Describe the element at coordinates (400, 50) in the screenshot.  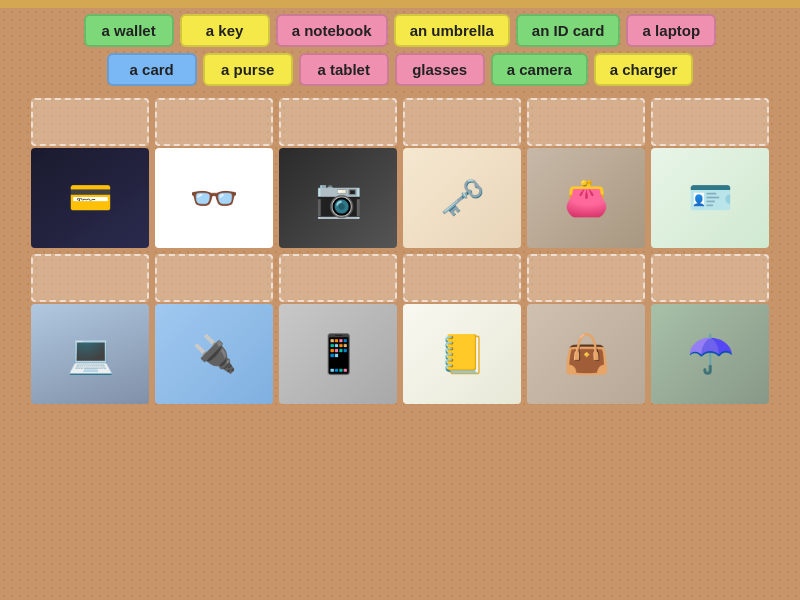
I see `labels-section: a wallet a key a notebook an umbrella an…` at that location.